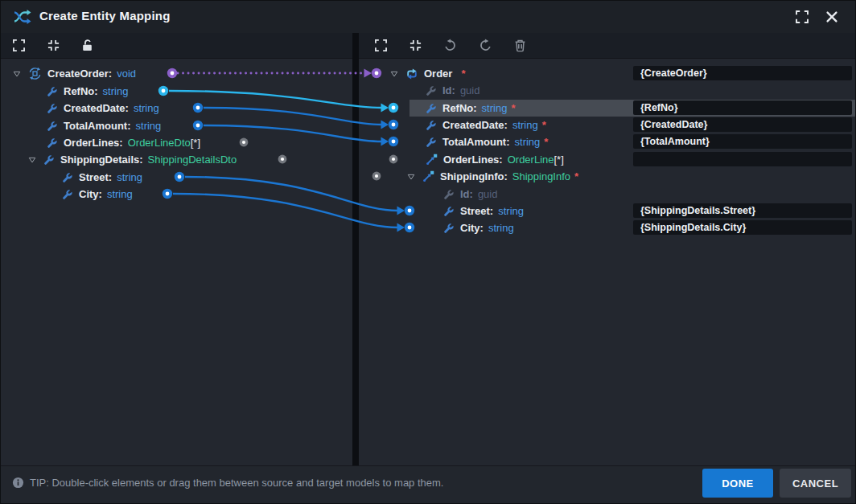 This screenshot has height=504, width=856. What do you see at coordinates (102, 177) in the screenshot?
I see `source-node-street: Street: string` at bounding box center [102, 177].